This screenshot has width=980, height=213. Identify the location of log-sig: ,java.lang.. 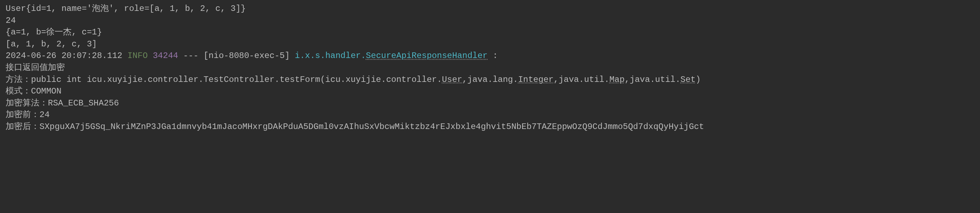
(490, 80).